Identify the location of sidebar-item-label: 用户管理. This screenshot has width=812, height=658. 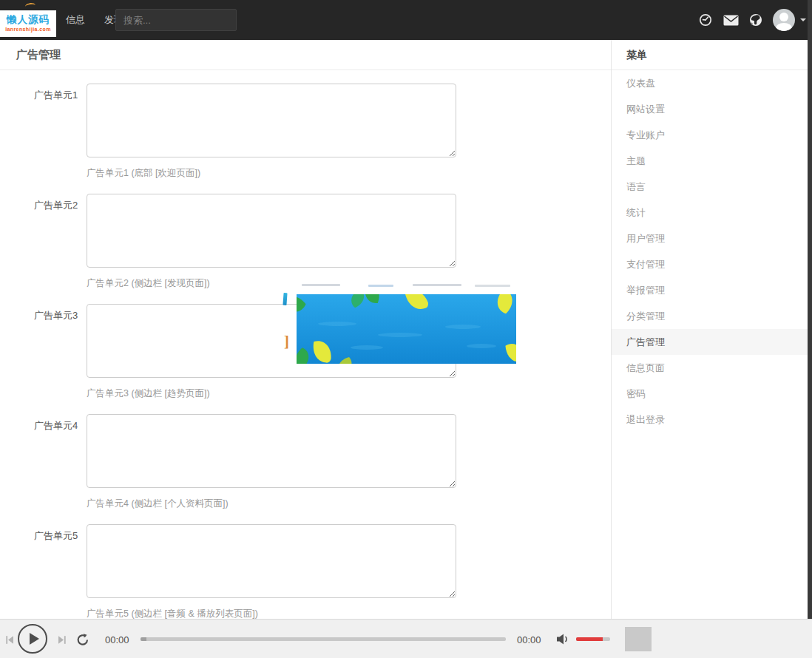
(646, 238).